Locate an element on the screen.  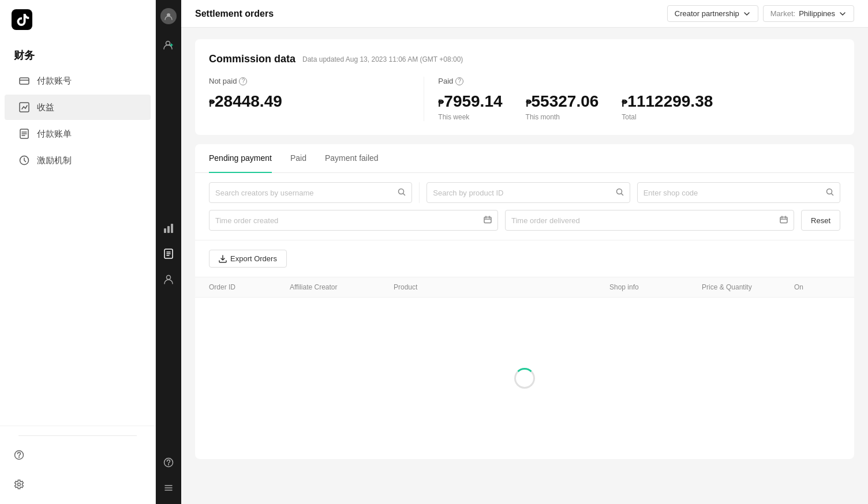
topbar: Settlement orders Creator partnership Ma… is located at coordinates (525, 14).